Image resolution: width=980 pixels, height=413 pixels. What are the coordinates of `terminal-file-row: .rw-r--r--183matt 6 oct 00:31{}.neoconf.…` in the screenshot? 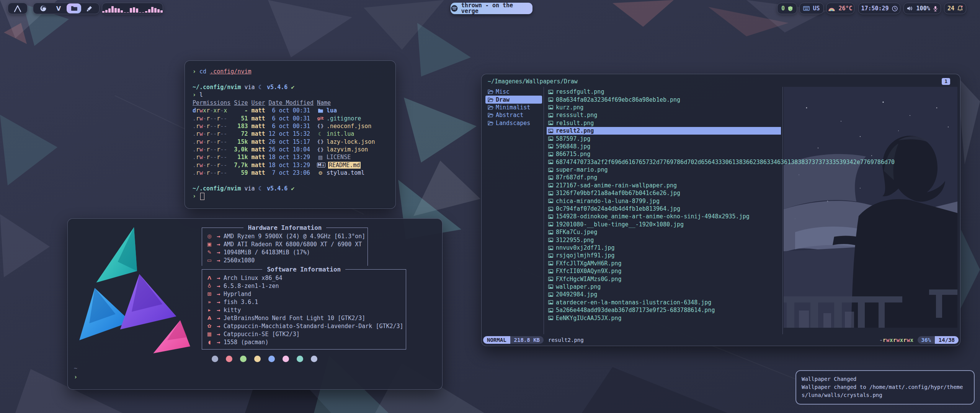 It's located at (290, 126).